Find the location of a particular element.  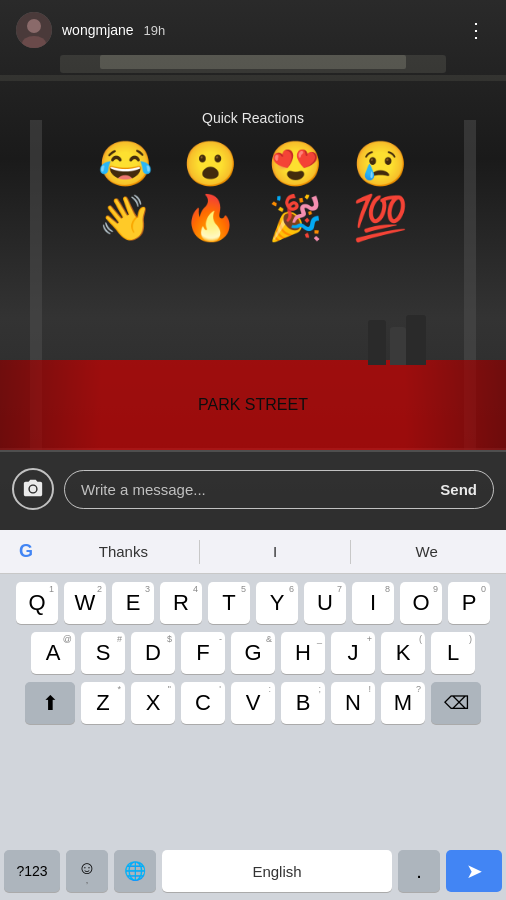

more-options-button: ⋮ is located at coordinates (476, 30).